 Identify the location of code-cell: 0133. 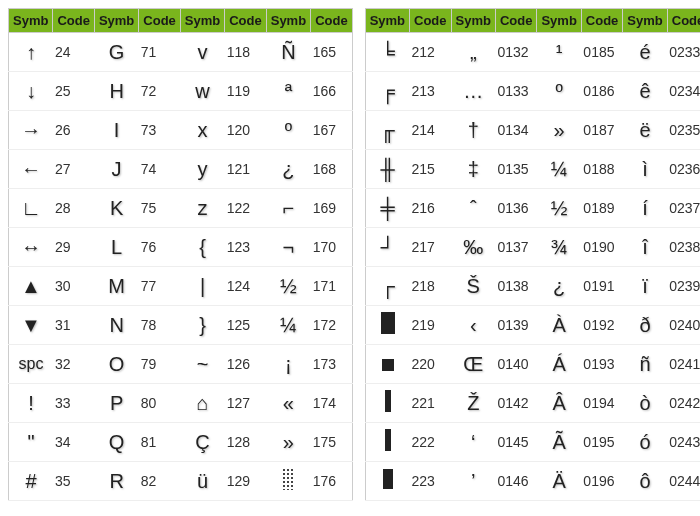
(516, 92).